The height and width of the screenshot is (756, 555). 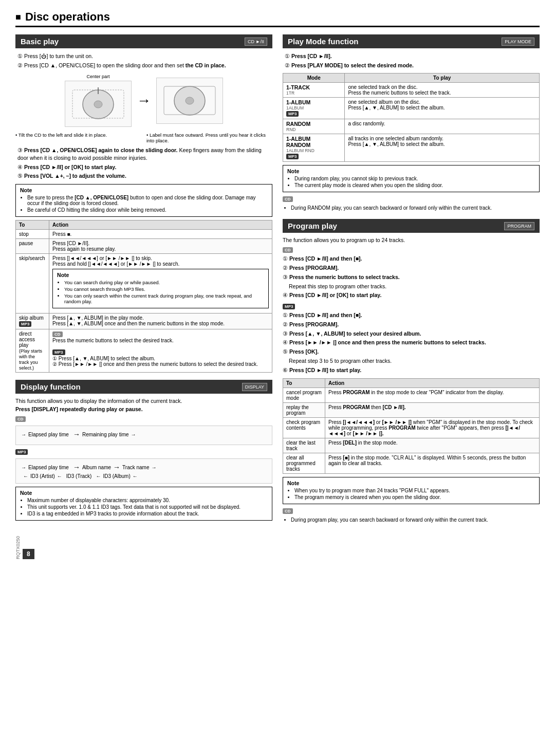 I want to click on basic-play-steps: ① Press [⏻] to turn the unit on. ② Press…, so click(x=144, y=61).